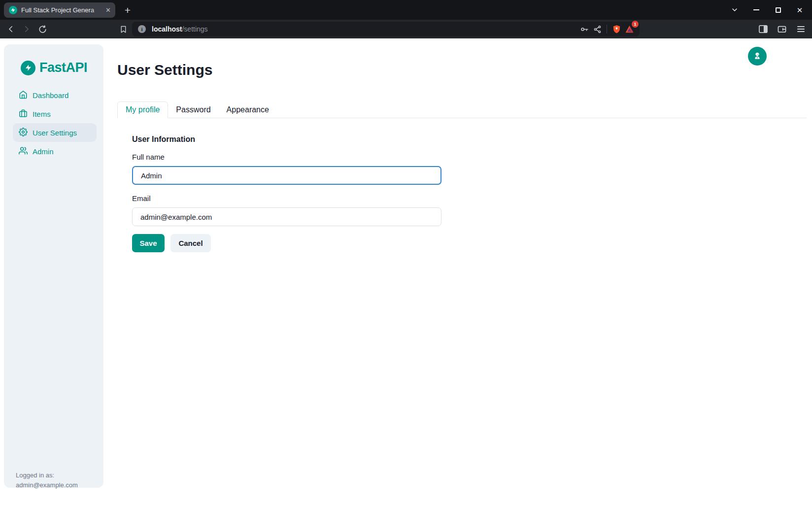  Describe the element at coordinates (635, 24) in the screenshot. I see `rewards-badge: 1` at that location.